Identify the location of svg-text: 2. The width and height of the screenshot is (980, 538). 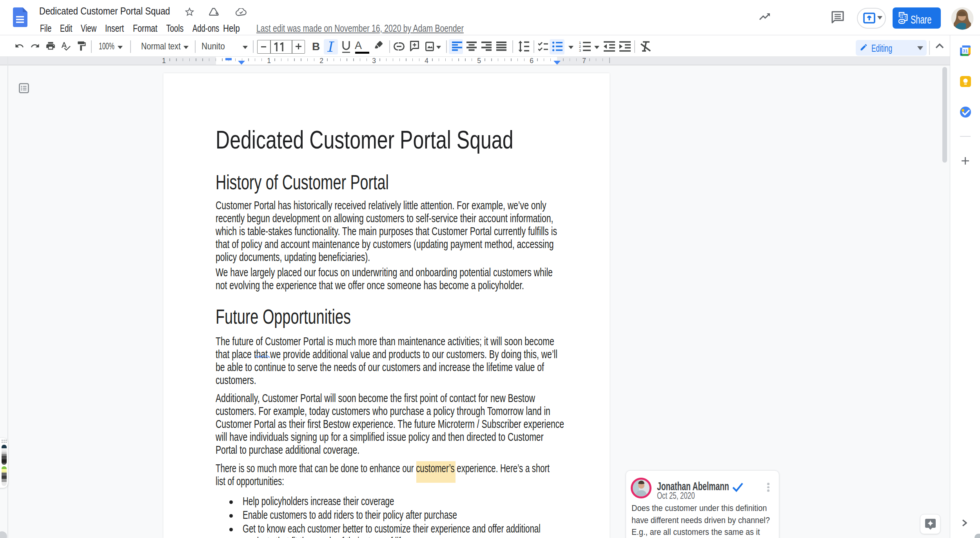
(580, 47).